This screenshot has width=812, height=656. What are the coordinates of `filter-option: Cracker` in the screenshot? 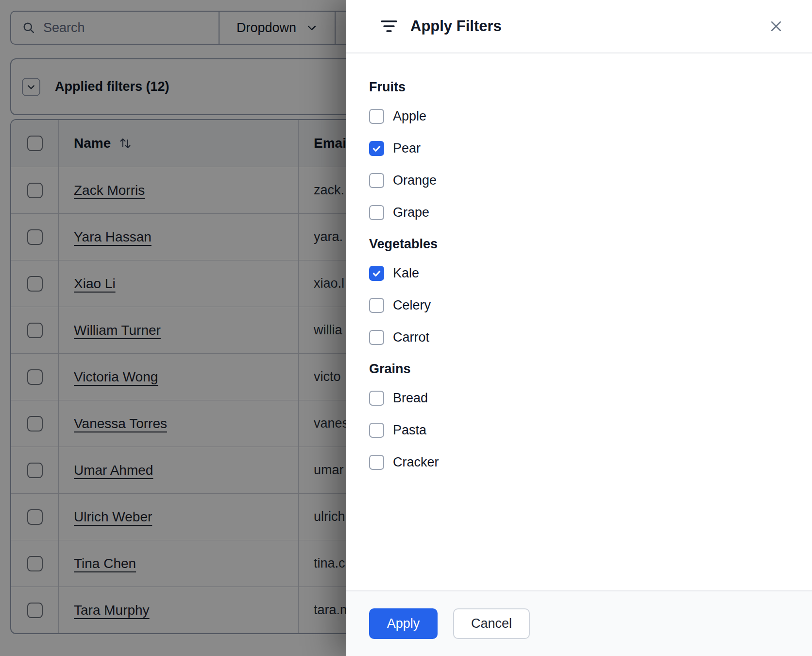 It's located at (581, 462).